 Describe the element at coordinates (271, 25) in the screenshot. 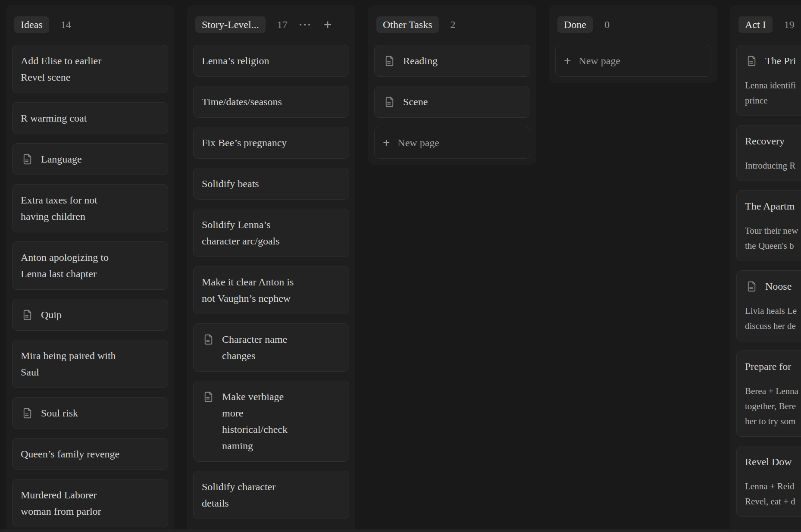

I see `column-header: Story-Level...17···+` at that location.